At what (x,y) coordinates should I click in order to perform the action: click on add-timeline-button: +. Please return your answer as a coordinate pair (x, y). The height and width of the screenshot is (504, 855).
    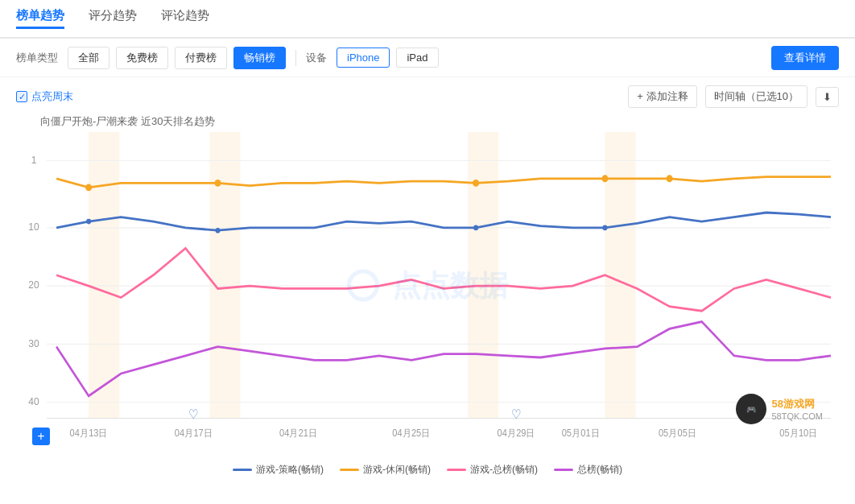
    Looking at the image, I should click on (41, 436).